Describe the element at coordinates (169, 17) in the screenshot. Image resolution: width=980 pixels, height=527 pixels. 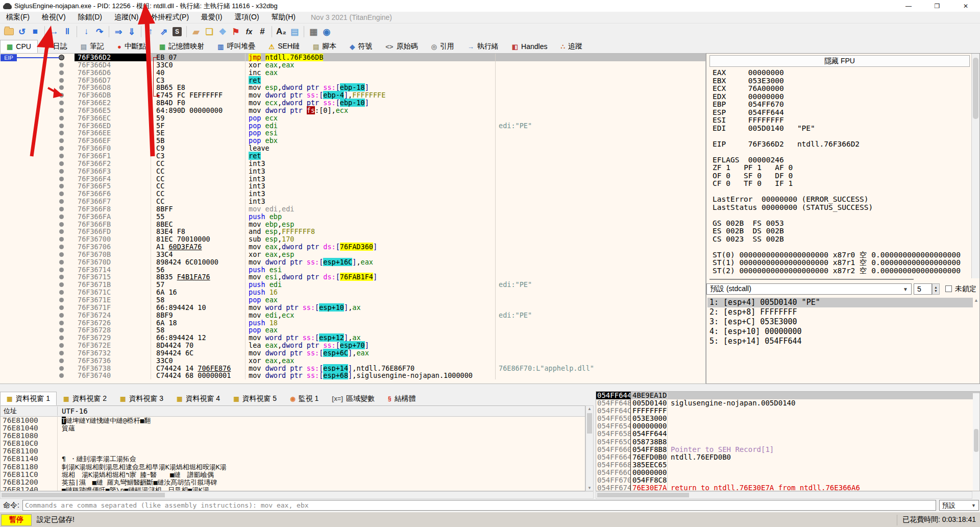
I see `menu-item: 外掛程式(P)` at that location.